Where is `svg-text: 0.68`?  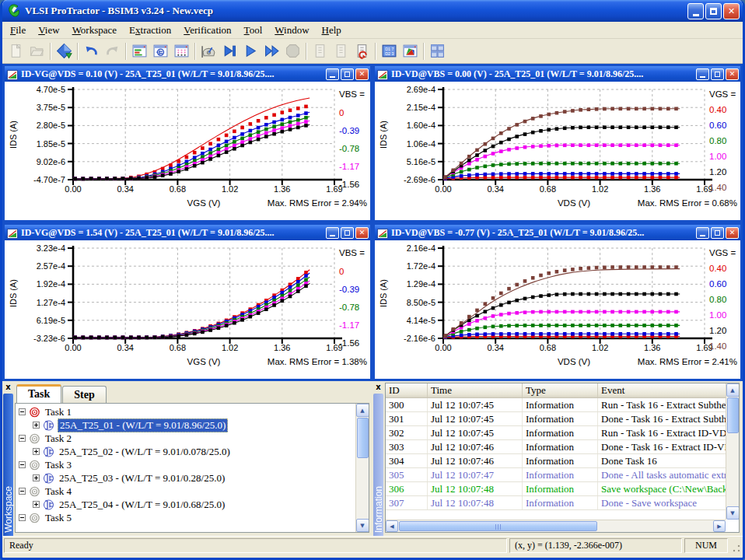 svg-text: 0.68 is located at coordinates (547, 189).